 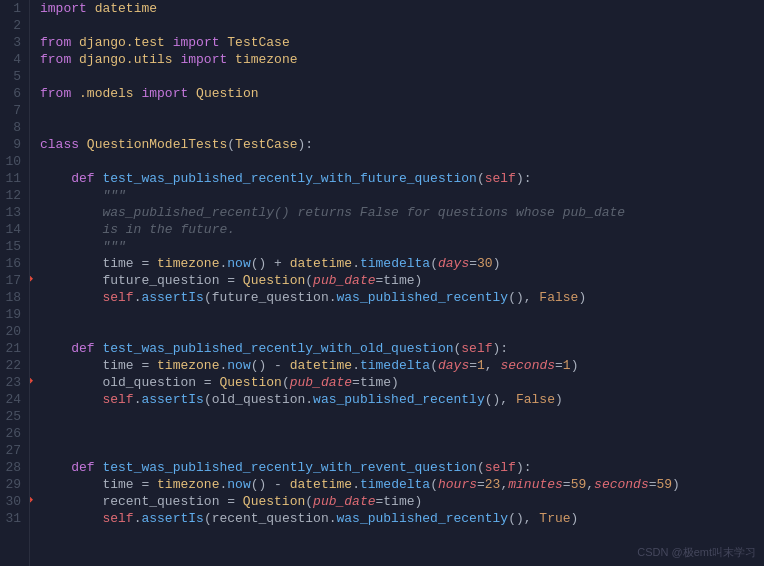 I want to click on line-num-3: 3, so click(x=12, y=42).